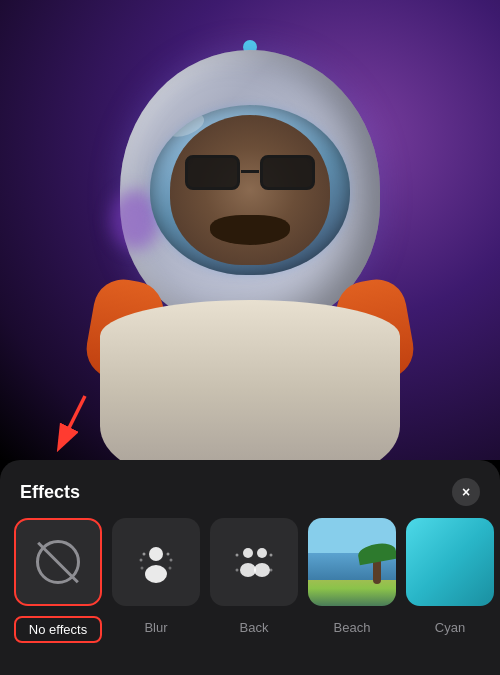  What do you see at coordinates (156, 562) in the screenshot?
I see `effect-thumb-blur` at bounding box center [156, 562].